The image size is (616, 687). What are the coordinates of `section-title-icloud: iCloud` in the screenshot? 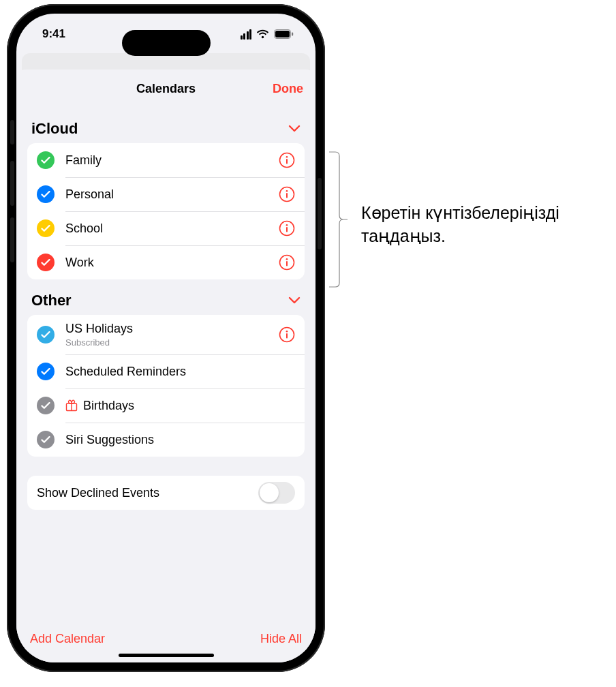 It's located at (55, 129).